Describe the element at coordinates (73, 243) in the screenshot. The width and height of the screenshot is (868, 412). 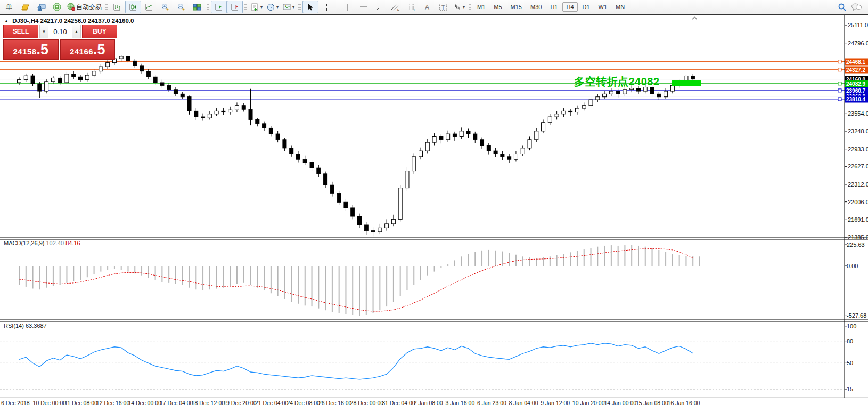
I see `macd-signal-value: 84.16` at that location.